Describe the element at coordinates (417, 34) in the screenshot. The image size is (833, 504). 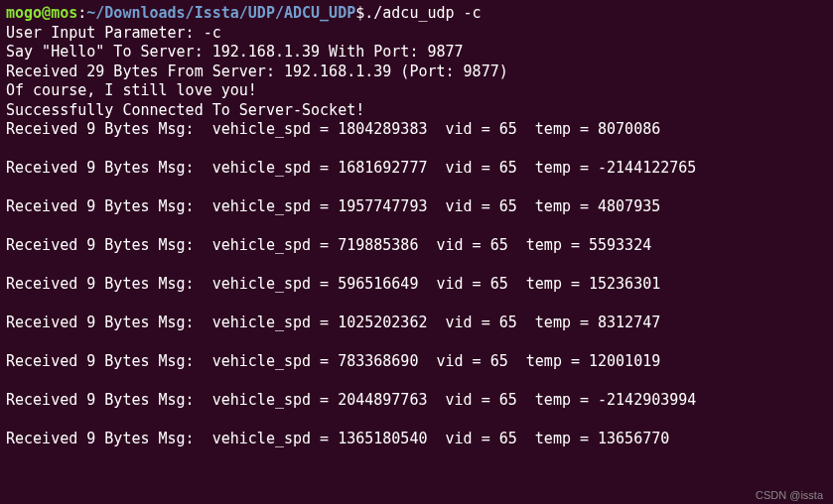
I see `output-line: User Input Parameter: -c` at that location.